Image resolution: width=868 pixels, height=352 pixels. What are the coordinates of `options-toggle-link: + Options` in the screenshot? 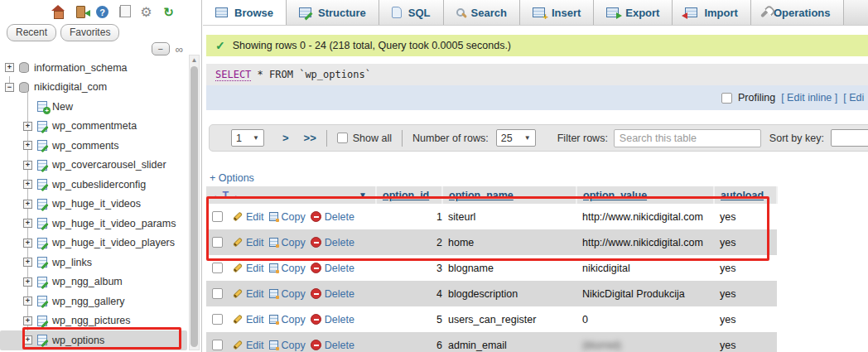 It's located at (232, 178).